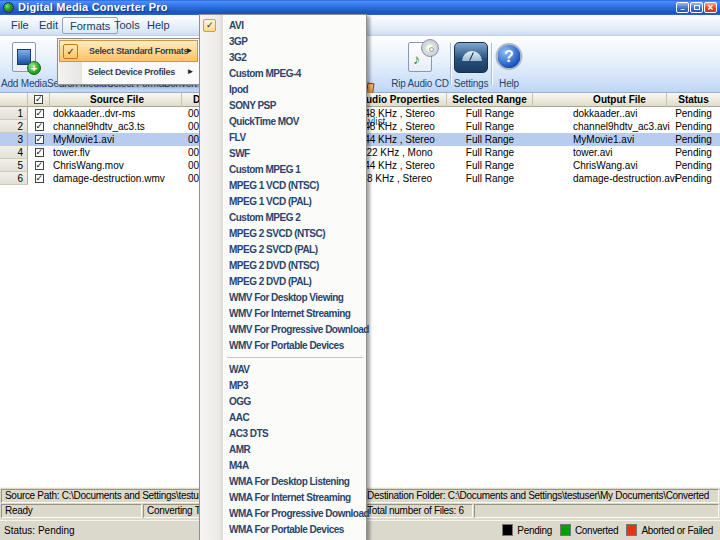  I want to click on header-checkbox-cell, so click(39, 100).